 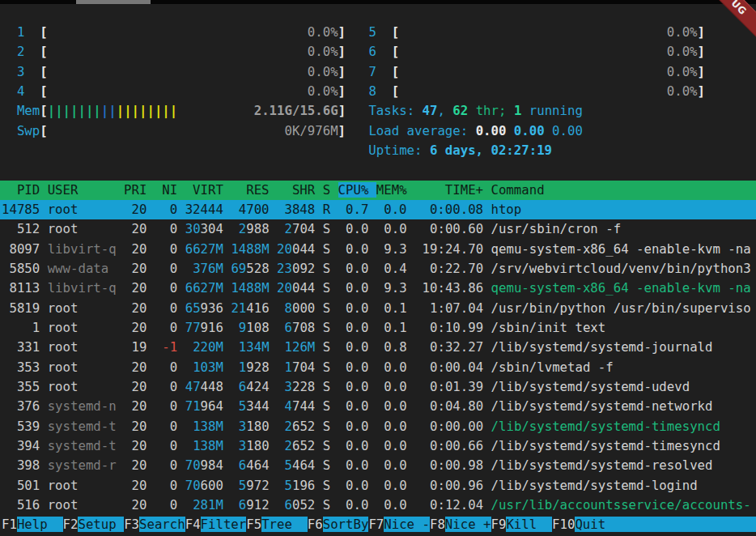 What do you see at coordinates (71, 525) in the screenshot?
I see `fkey-f2: F2` at bounding box center [71, 525].